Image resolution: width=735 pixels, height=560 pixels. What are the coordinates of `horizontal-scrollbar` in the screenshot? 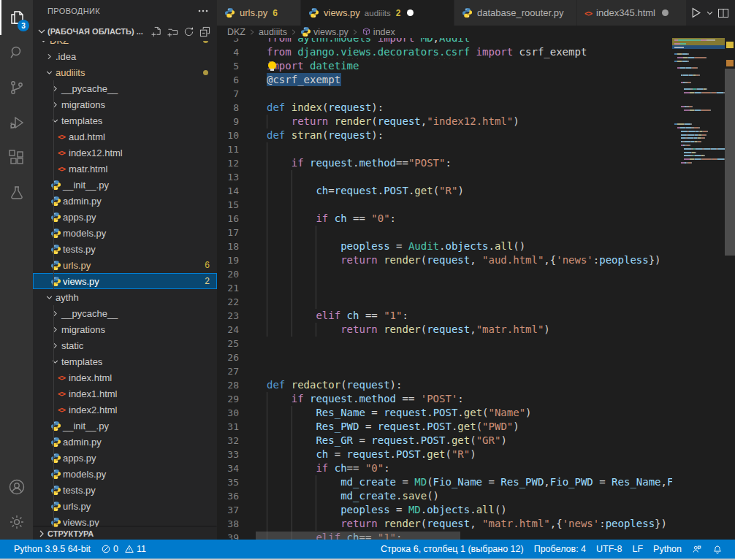 It's located at (358, 536).